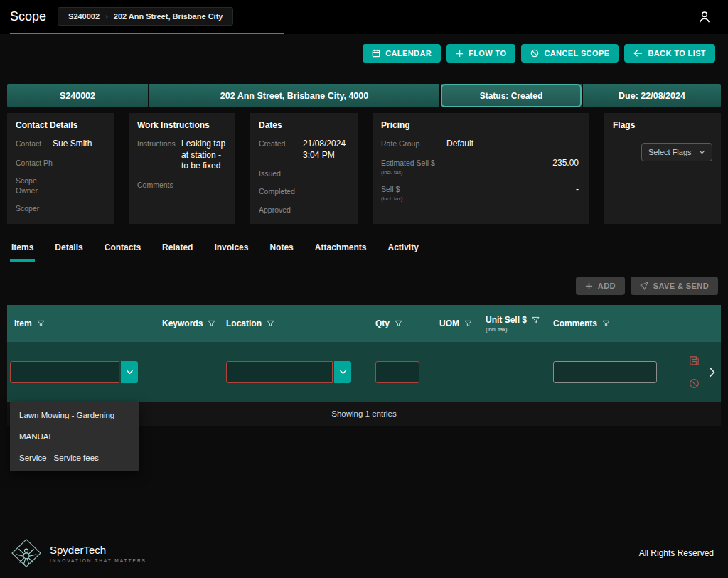 Image resolution: width=728 pixels, height=578 pixels. Describe the element at coordinates (506, 320) in the screenshot. I see `column-unit-sell-label: Unit Sell $` at that location.